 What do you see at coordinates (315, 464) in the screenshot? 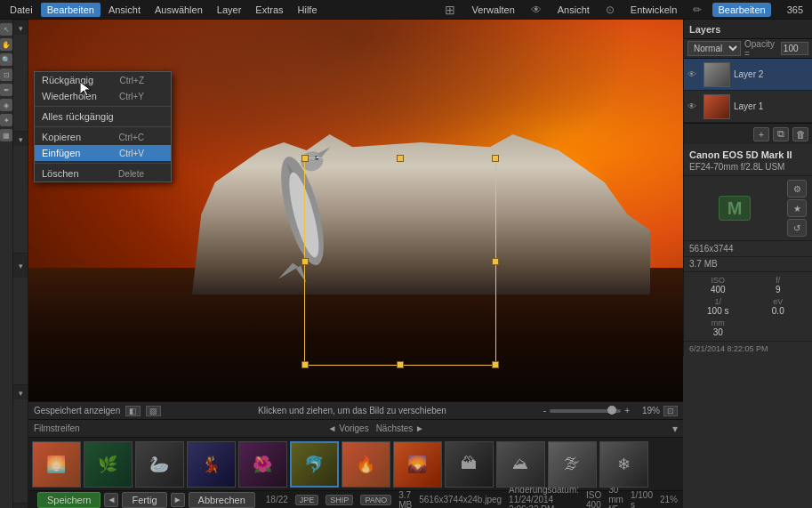
I see `film-thumb-6: 🐬` at bounding box center [315, 464].